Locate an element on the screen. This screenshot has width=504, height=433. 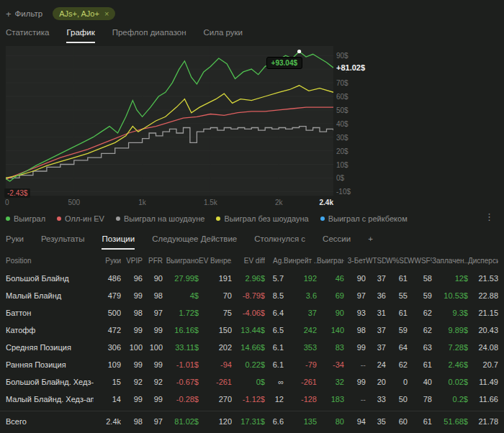
table-cell: 31 is located at coordinates (376, 313).